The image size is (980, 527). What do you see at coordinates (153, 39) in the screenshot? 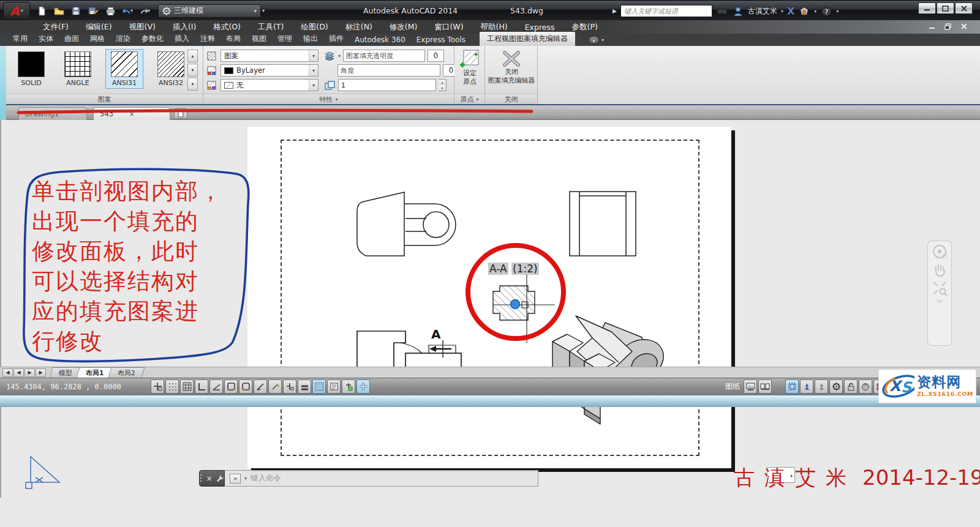
I see `ribbon-tab-parametric: 参数化` at bounding box center [153, 39].